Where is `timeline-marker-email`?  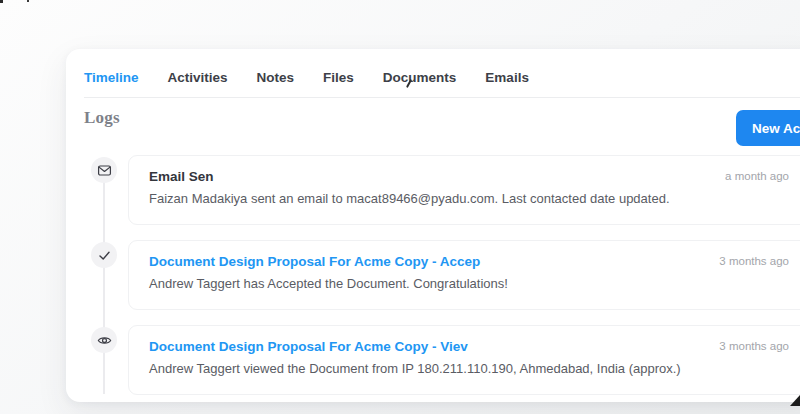
timeline-marker-email is located at coordinates (104, 170).